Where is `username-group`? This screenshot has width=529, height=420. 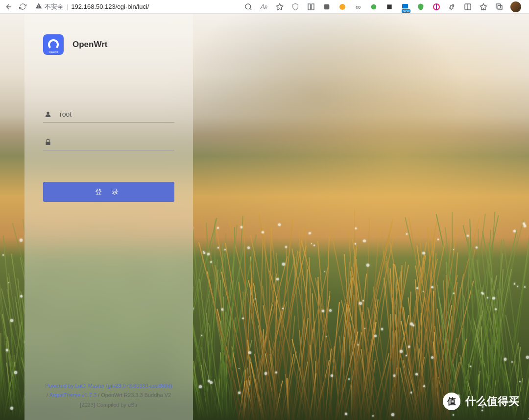
username-group is located at coordinates (109, 115).